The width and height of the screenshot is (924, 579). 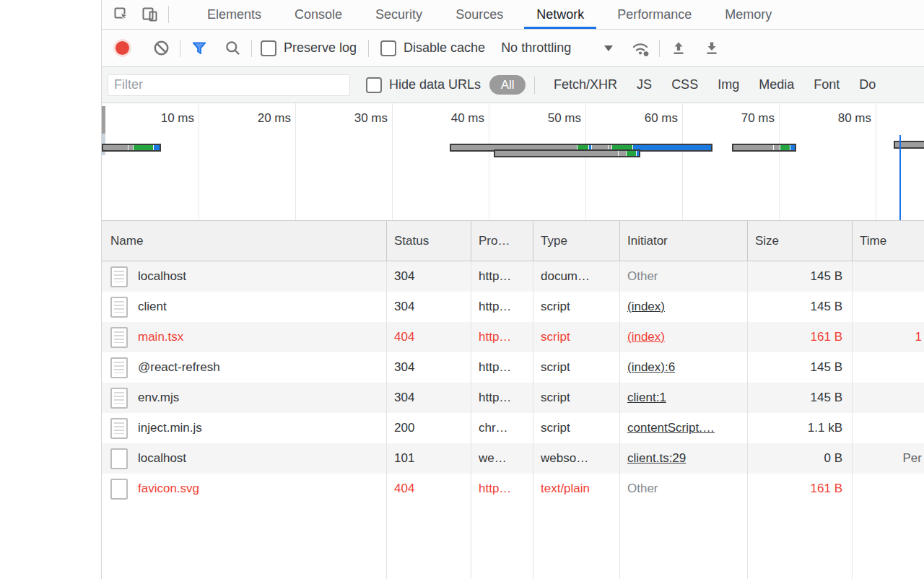 What do you see at coordinates (513, 458) in the screenshot?
I see `table-row: localhost101we…webso…client.ts:290 BPer` at bounding box center [513, 458].